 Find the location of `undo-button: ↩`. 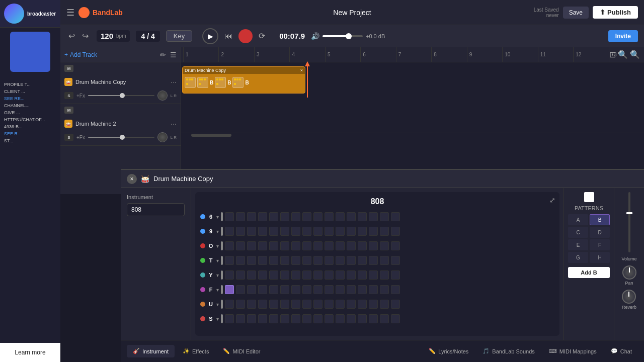

undo-button: ↩ is located at coordinates (71, 36).